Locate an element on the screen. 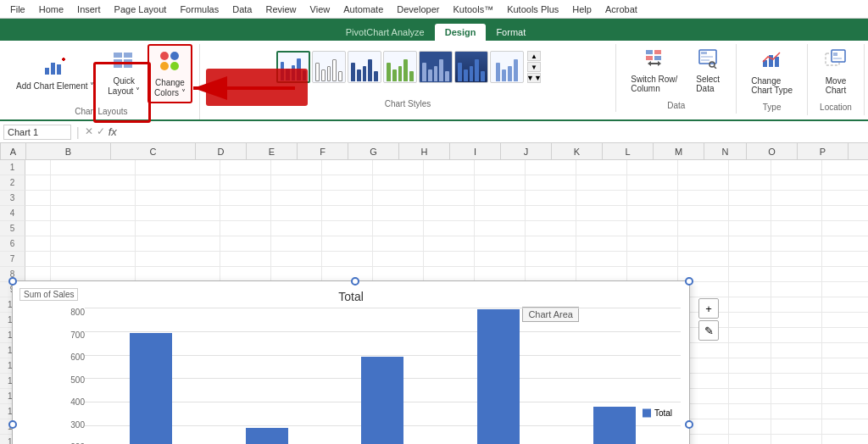 Image resolution: width=868 pixels, height=444 pixels. cell-P8 is located at coordinates (845, 275).